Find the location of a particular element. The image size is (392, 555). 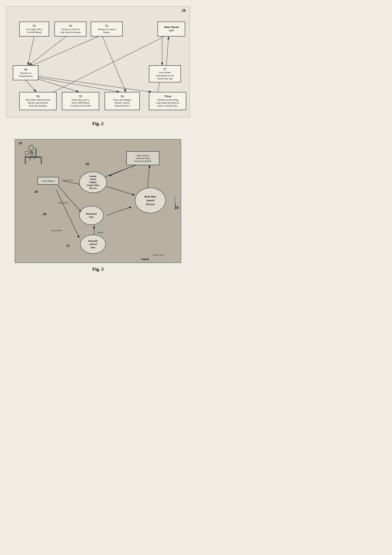

t1-text: Threads for SearchResults is located at coordinates (107, 31).